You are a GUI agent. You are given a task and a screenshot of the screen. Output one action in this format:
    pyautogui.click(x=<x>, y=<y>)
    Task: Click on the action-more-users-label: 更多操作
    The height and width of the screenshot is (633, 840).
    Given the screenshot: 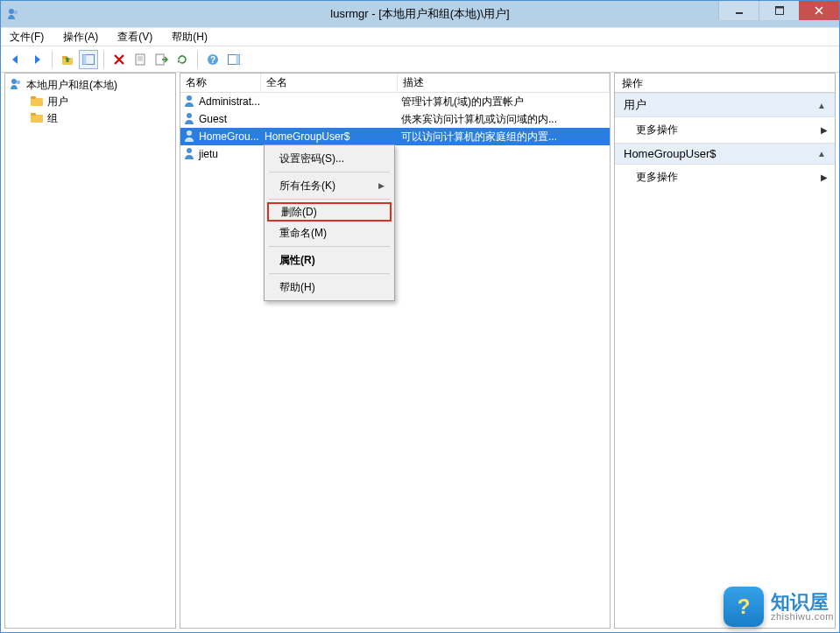 What is the action you would take?
    pyautogui.click(x=657, y=130)
    